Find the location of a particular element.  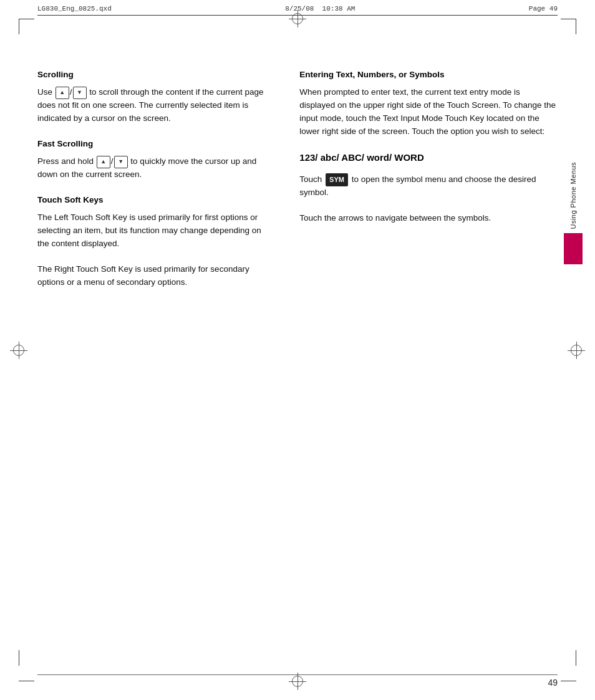

crop-mark-tr-v is located at coordinates (576, 26).